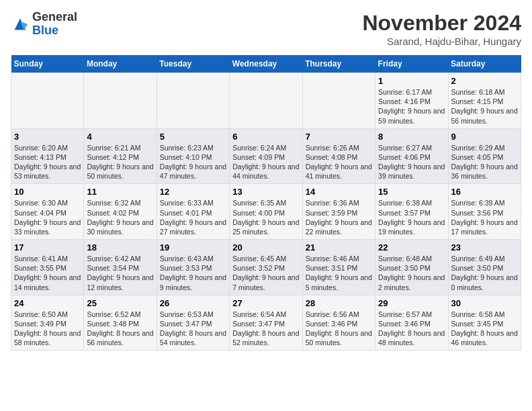  I want to click on day-number: 14, so click(339, 192).